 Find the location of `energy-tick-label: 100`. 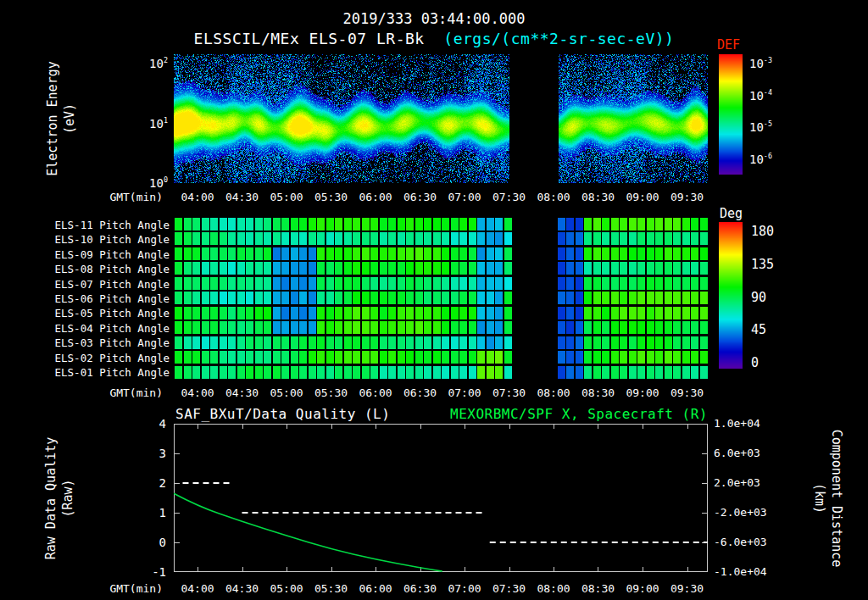

energy-tick-label: 100 is located at coordinates (153, 183).